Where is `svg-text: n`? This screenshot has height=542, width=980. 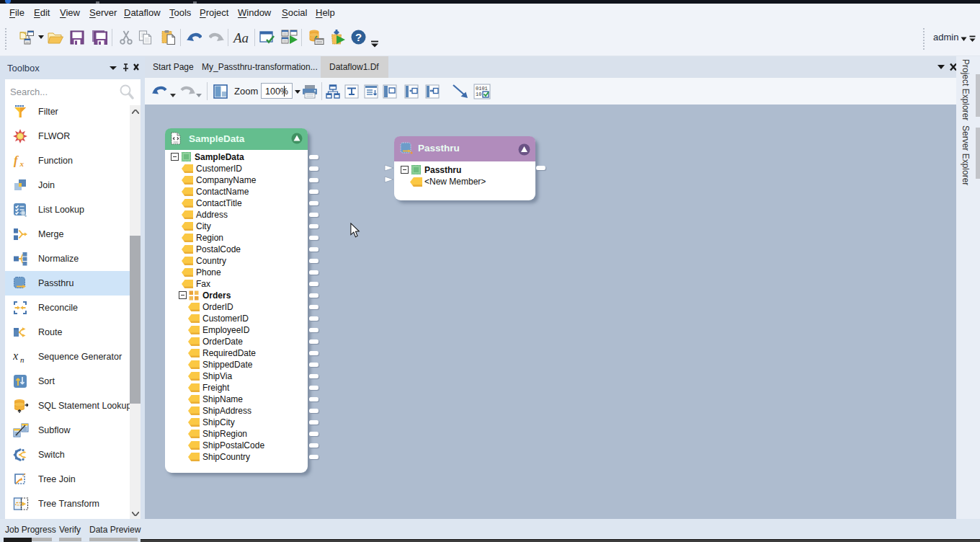
svg-text: n is located at coordinates (22, 360).